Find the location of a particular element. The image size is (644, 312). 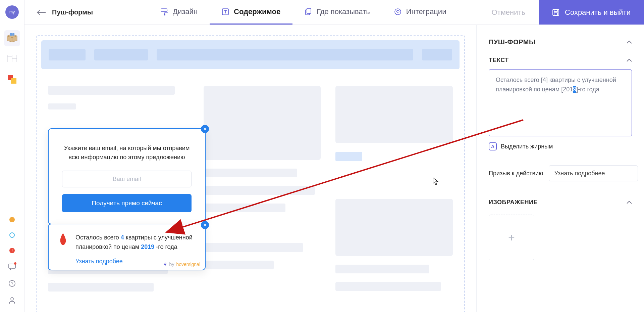

hero-placeholder is located at coordinates (250, 55).